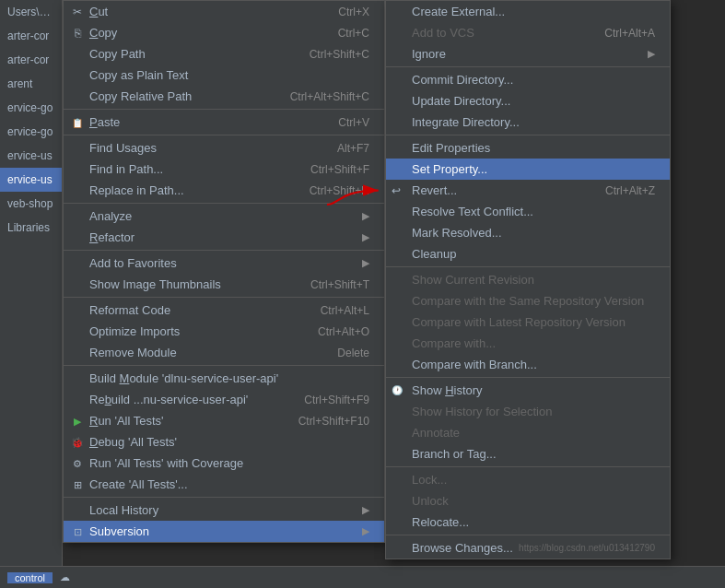 The image size is (725, 588). I want to click on bottom-bar-control: control, so click(29, 578).